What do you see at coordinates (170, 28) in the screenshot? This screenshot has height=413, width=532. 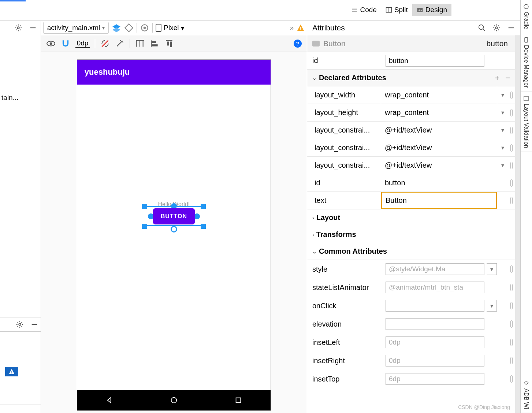 I see `device-selector: Pixel ▾` at bounding box center [170, 28].